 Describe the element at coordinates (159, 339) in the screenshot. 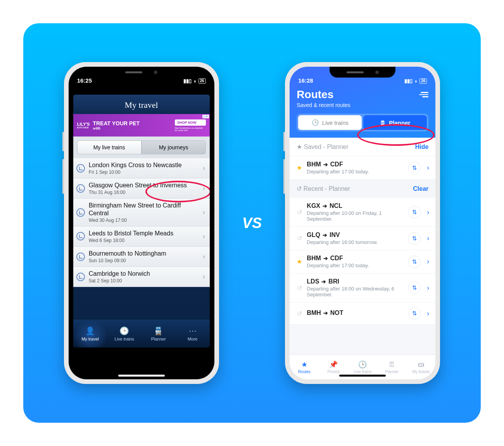

I see `tab-label: Planner` at that location.